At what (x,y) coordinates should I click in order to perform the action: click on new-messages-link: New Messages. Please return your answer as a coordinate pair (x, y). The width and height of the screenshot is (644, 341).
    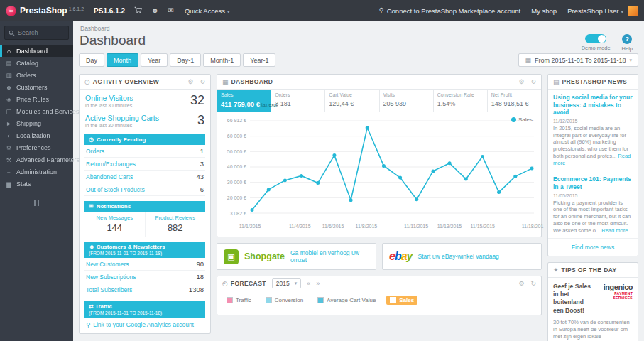
    Looking at the image, I should click on (115, 217).